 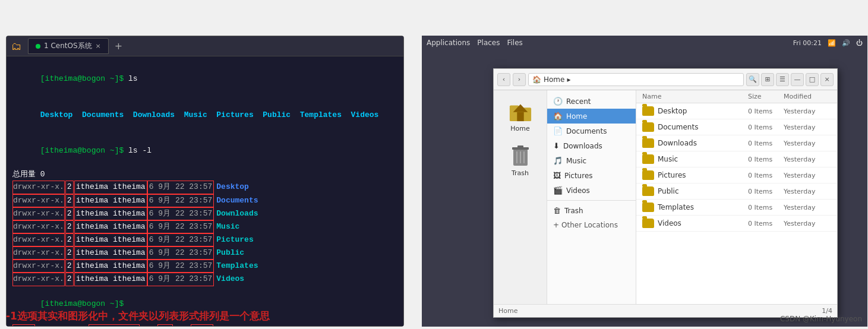 I want to click on file-name-videos: Videos, so click(x=695, y=223).